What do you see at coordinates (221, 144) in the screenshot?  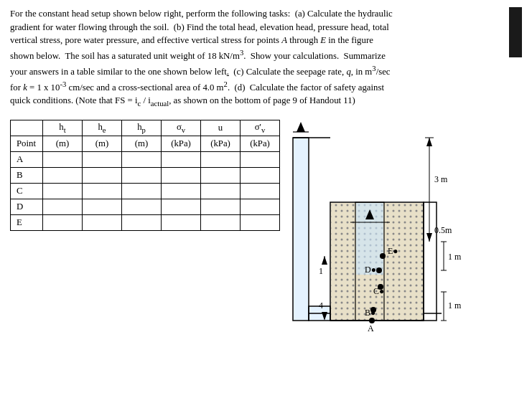 I see `col-u-h2: (kPa)` at bounding box center [221, 144].